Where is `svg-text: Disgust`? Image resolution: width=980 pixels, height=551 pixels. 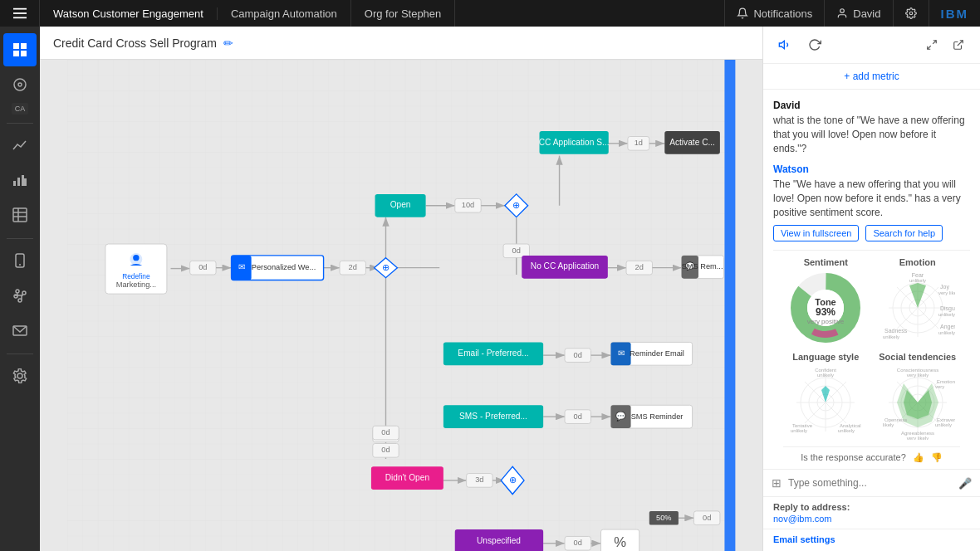 svg-text: Disgust is located at coordinates (948, 309).